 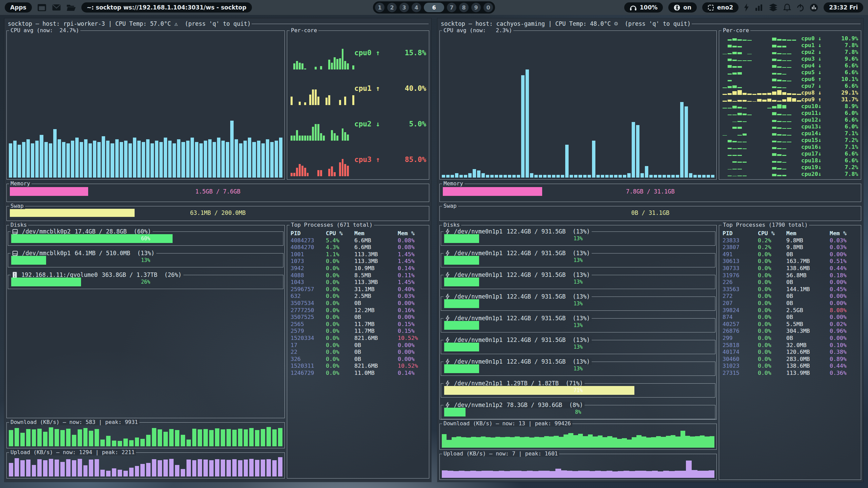 What do you see at coordinates (129, 24) in the screenshot?
I see `socktop-title-left: socktop — host: rpi-worker-3 | CPU Temp:…` at bounding box center [129, 24].